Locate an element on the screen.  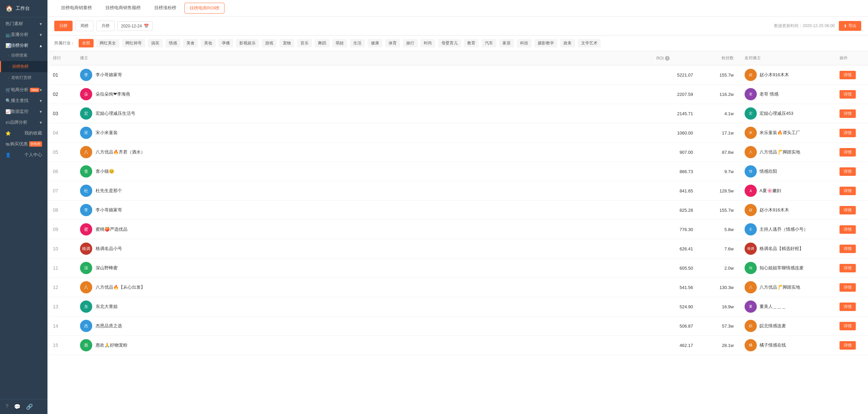
similar-cell-td: 八 八方优品🦵脚踏实地 is located at coordinates (787, 152).